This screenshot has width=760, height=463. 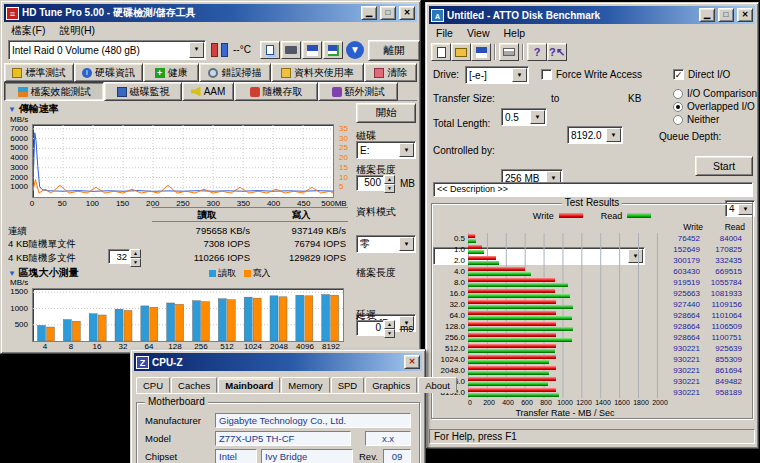 What do you see at coordinates (171, 72) in the screenshot?
I see `tab-health: +健康` at bounding box center [171, 72].